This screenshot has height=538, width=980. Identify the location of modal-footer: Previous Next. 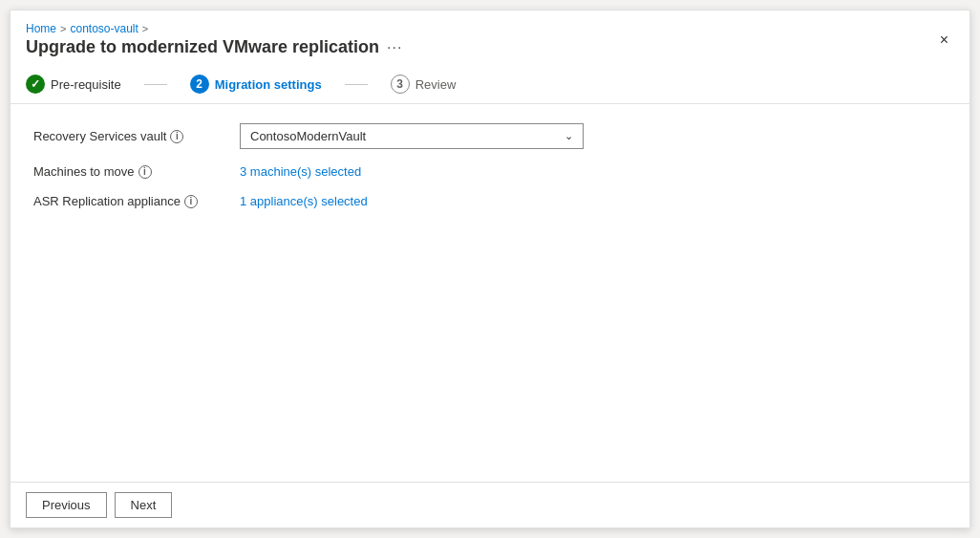
(490, 505).